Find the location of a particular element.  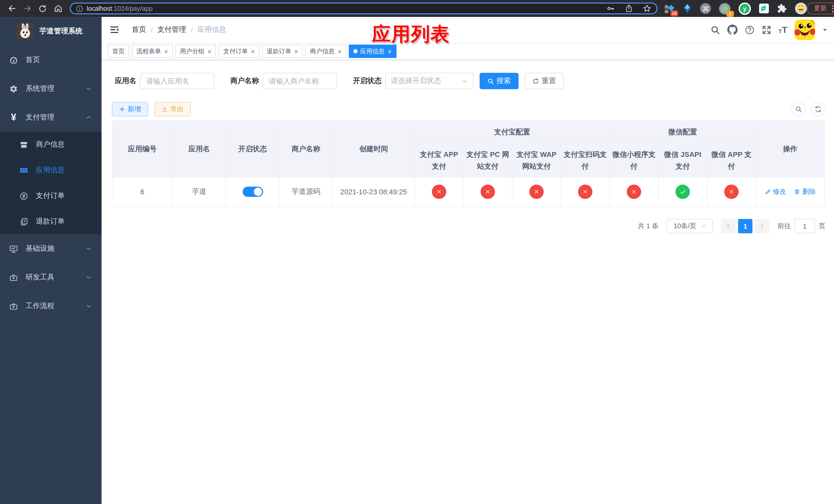

current-page: 1 is located at coordinates (745, 226).